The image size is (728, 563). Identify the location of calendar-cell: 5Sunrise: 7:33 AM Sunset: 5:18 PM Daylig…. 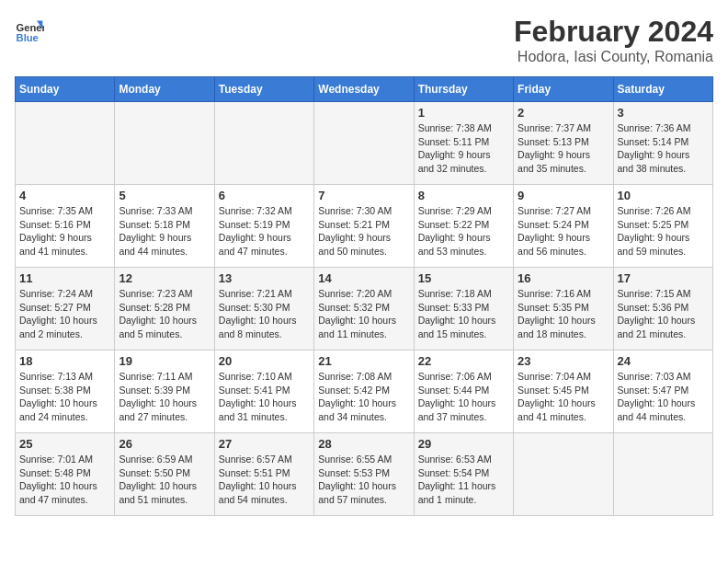
(165, 226).